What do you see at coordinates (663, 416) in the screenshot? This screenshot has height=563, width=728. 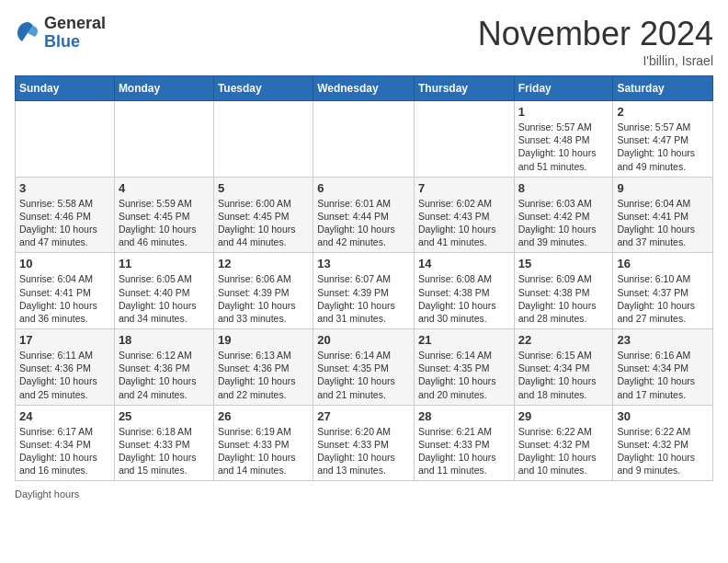 I see `day-number: 30` at bounding box center [663, 416].